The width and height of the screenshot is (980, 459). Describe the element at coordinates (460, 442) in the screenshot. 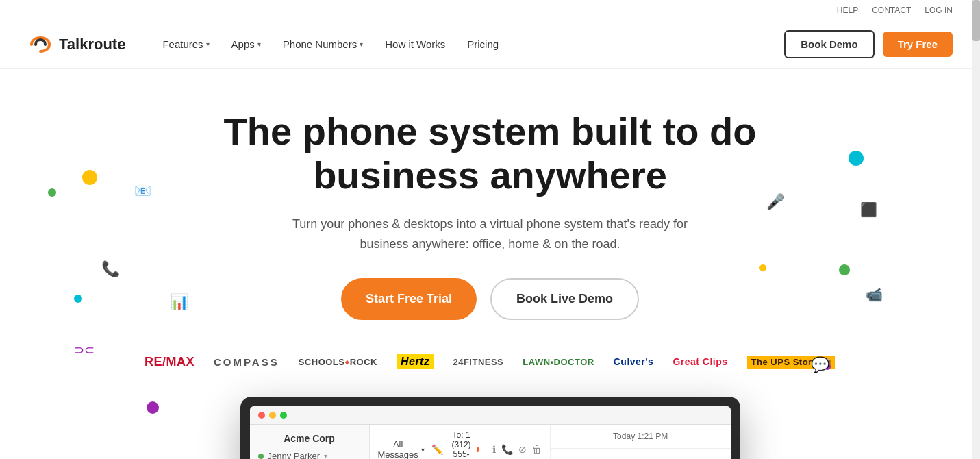

I see `messages-panel: All Messages ▾ ✏️ To: 1 (312) 555-9208 ℹ…` at that location.